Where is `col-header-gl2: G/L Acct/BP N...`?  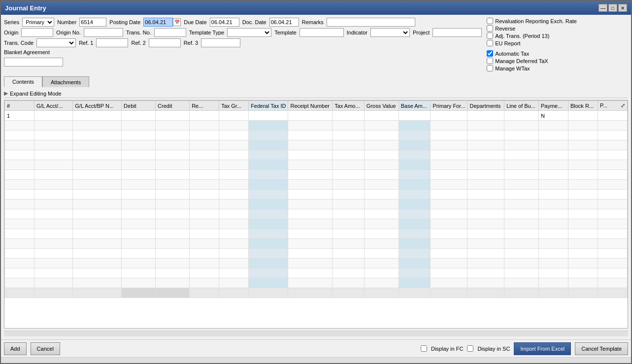 col-header-gl2: G/L Acct/BP N... is located at coordinates (98, 106).